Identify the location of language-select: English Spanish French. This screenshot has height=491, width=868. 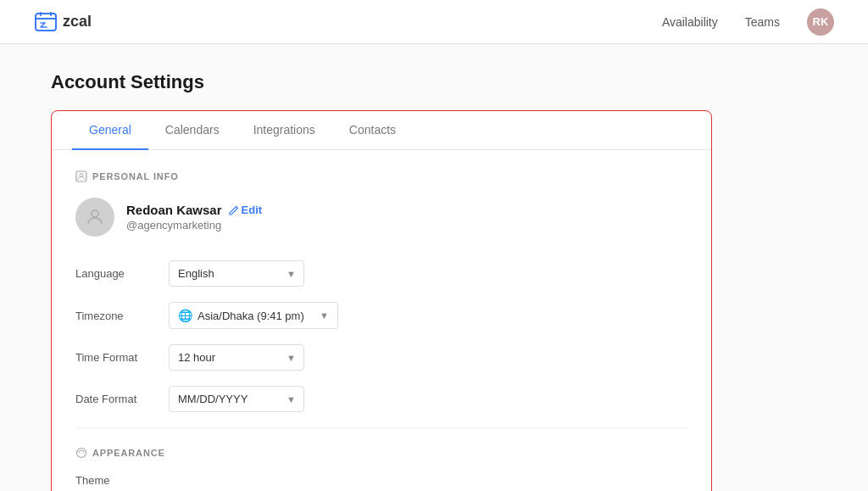
(236, 273).